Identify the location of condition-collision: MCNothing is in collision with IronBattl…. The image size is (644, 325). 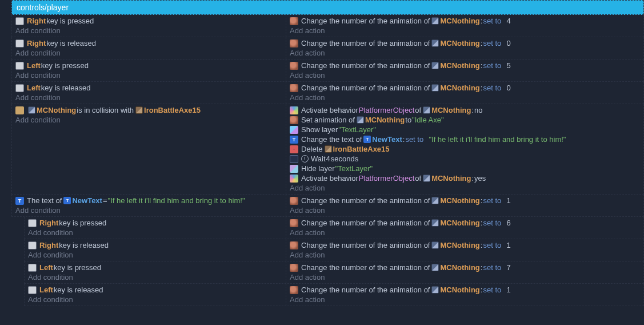
(149, 110).